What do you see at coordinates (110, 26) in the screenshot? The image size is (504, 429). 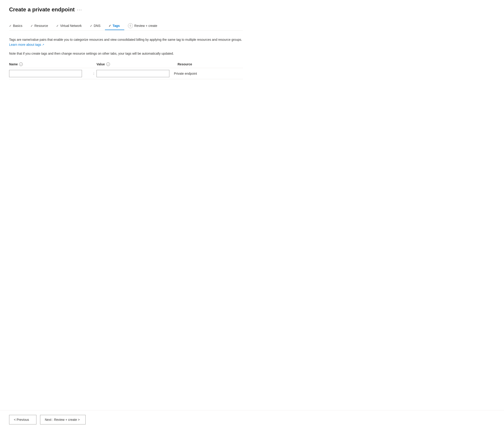 I see `tags-check-icon: ✓` at bounding box center [110, 26].